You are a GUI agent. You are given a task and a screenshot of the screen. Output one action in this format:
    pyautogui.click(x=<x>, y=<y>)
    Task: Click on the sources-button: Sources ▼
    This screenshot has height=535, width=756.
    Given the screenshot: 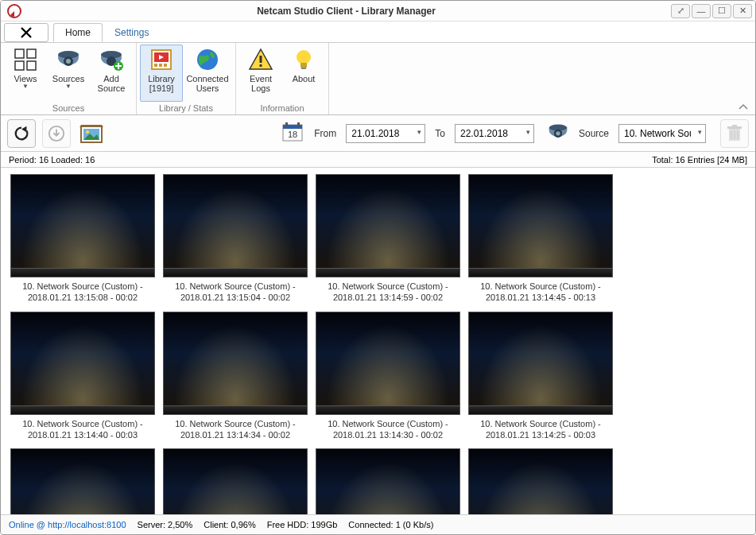 What is the action you would take?
    pyautogui.click(x=68, y=73)
    